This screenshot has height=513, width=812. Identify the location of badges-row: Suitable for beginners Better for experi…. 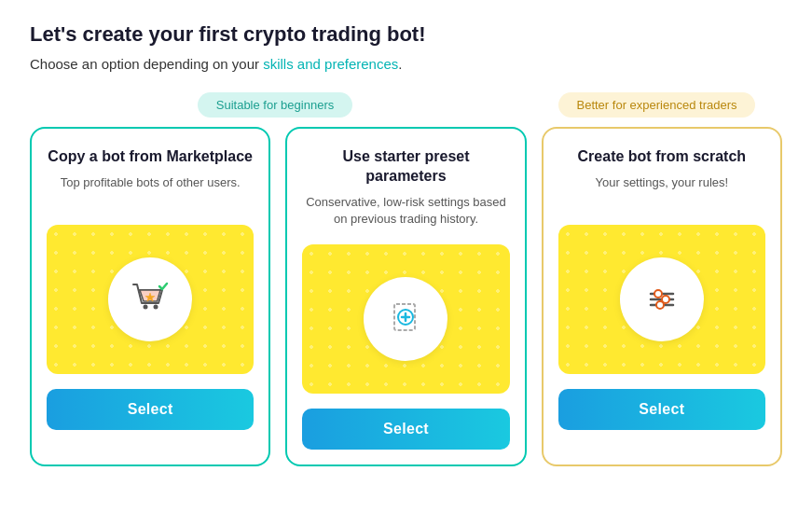
(406, 104).